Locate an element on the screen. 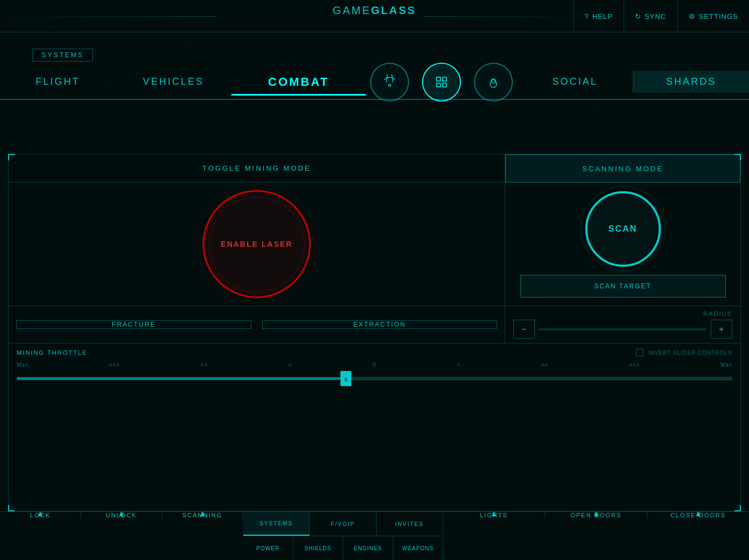  nav-tab-social: SOCIAL is located at coordinates (575, 82).